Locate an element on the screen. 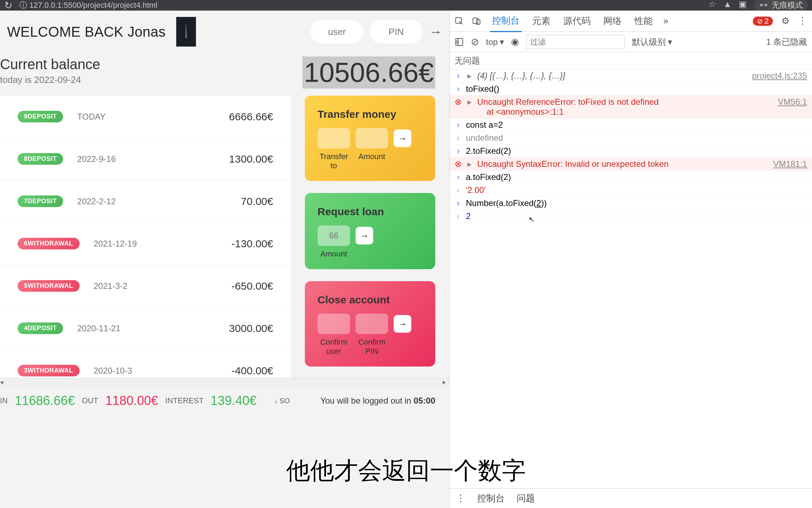 The height and width of the screenshot is (508, 812). url-host: 127.0.0.1 is located at coordinates (45, 5).